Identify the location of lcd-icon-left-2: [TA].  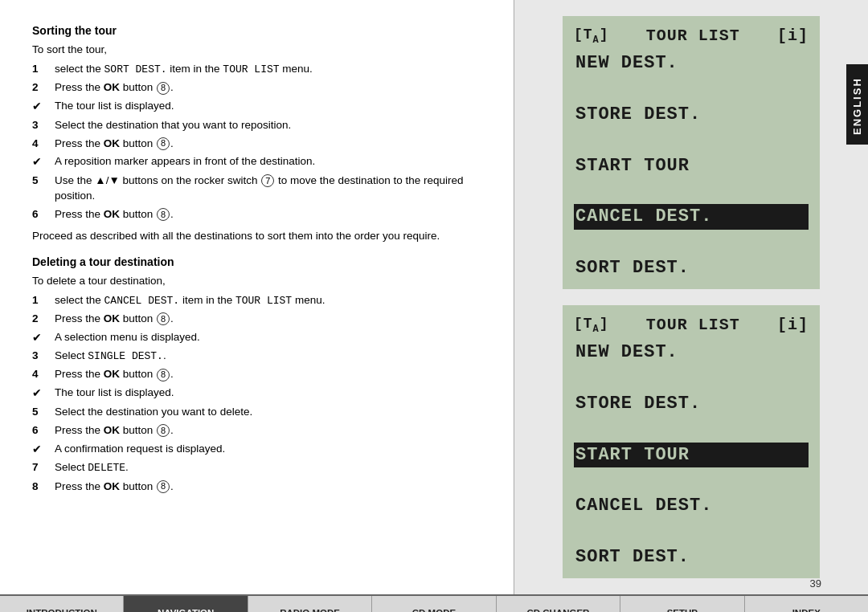
(592, 324).